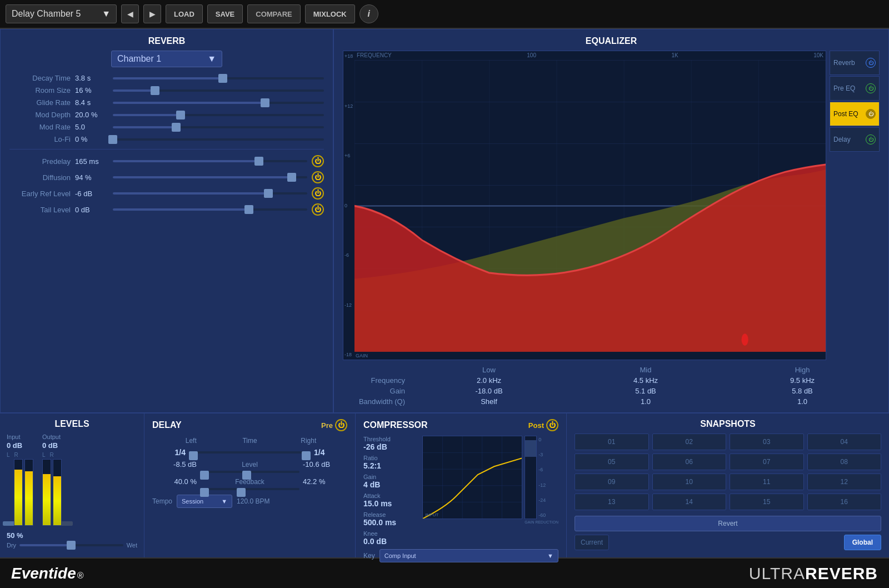 This screenshot has width=889, height=588. I want to click on reverb-param-3: Mod Depth20.0 %, so click(167, 114).